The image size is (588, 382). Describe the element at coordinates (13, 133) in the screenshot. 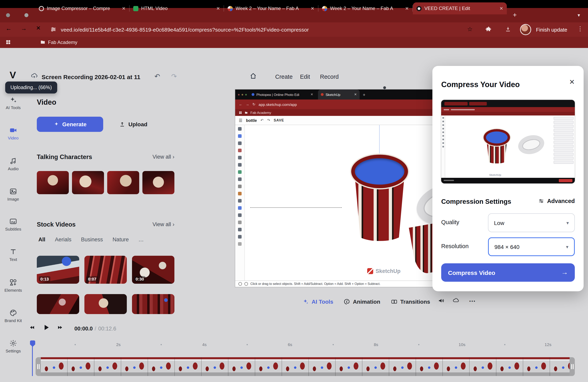

I see `sidebar-item-video: Video` at that location.